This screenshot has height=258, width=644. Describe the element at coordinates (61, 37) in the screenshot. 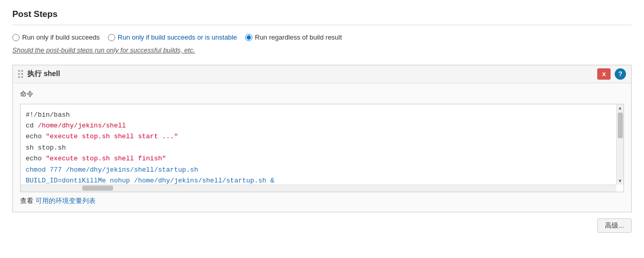

I see `radio-label-1: Run only if build succeeds` at that location.